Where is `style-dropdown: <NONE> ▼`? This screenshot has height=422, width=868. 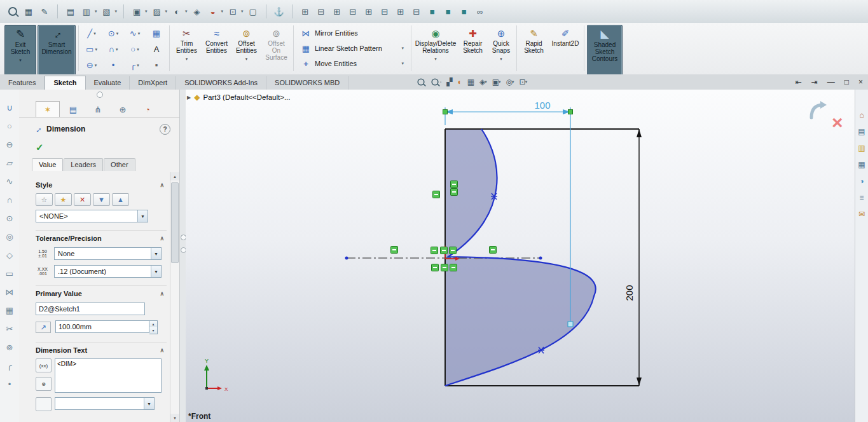
style-dropdown: <NONE> ▼ is located at coordinates (92, 216).